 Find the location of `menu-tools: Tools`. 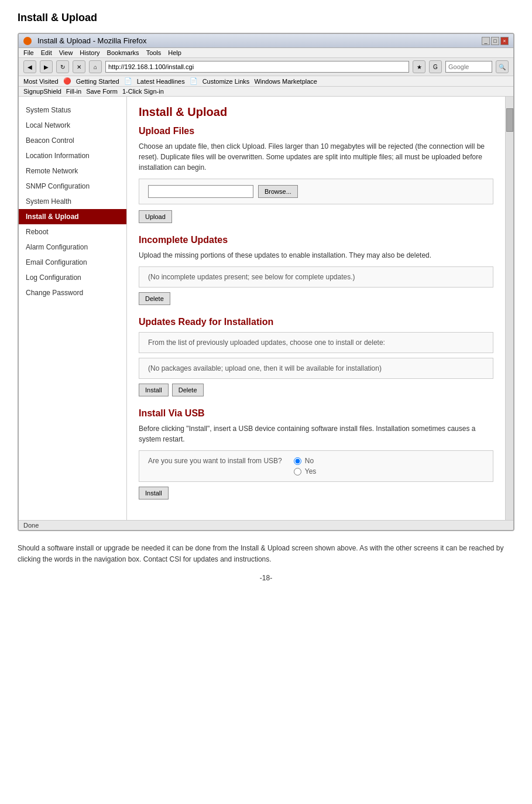

menu-tools: Tools is located at coordinates (154, 53).